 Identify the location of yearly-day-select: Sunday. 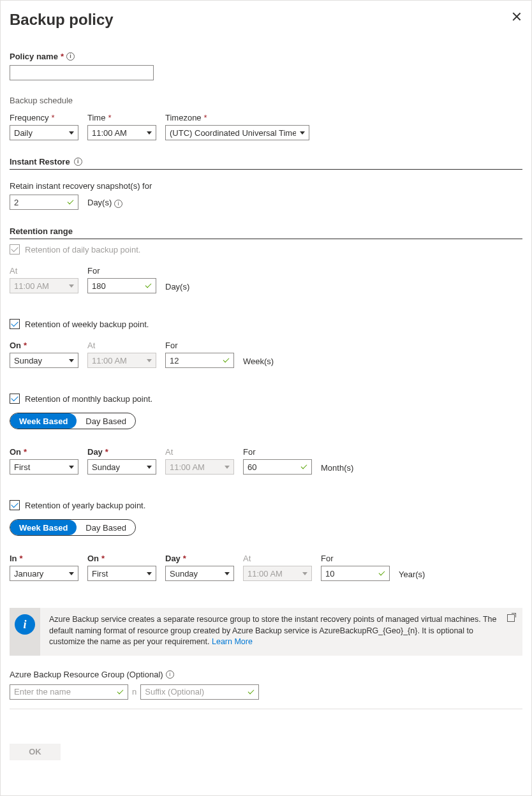
(200, 573).